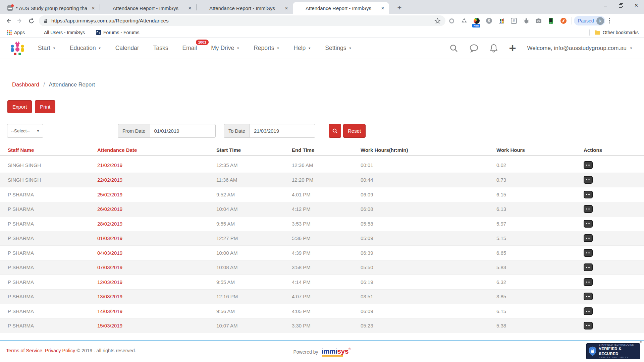 The image size is (644, 362). I want to click on cell-end-time: 4:39 PM, so click(326, 253).